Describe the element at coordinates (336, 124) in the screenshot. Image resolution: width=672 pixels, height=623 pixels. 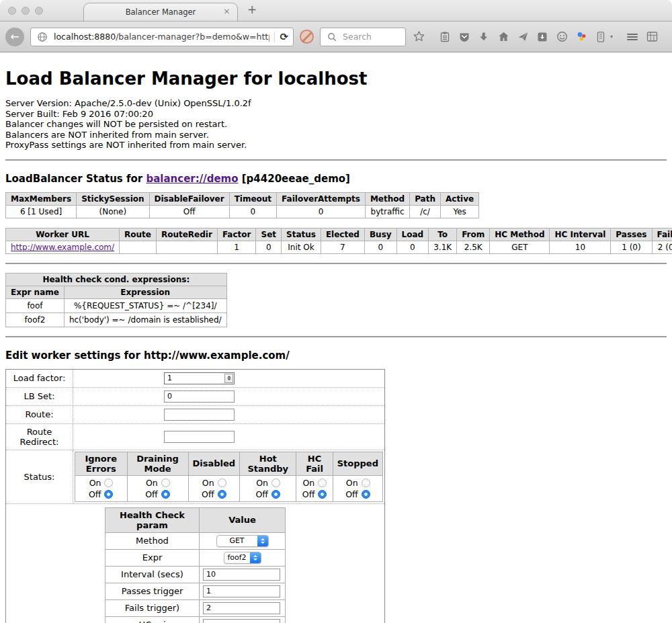
I see `persist-notice-line: Balancer changes will NOT be persisted o…` at that location.